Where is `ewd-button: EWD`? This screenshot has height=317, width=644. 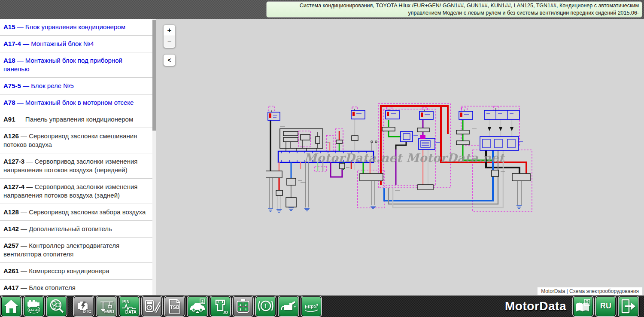 ewd-button: EWD is located at coordinates (106, 306).